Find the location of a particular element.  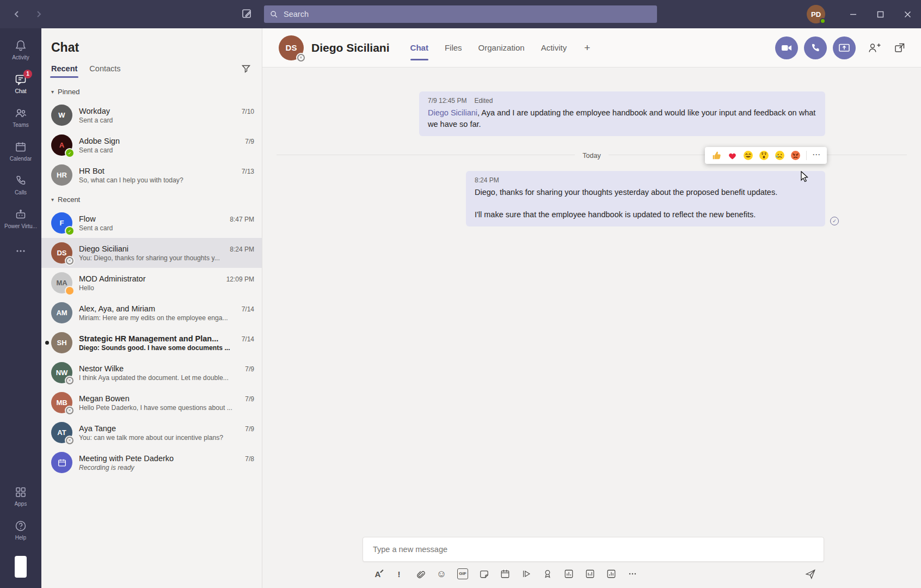

more-options-icon is located at coordinates (633, 574).